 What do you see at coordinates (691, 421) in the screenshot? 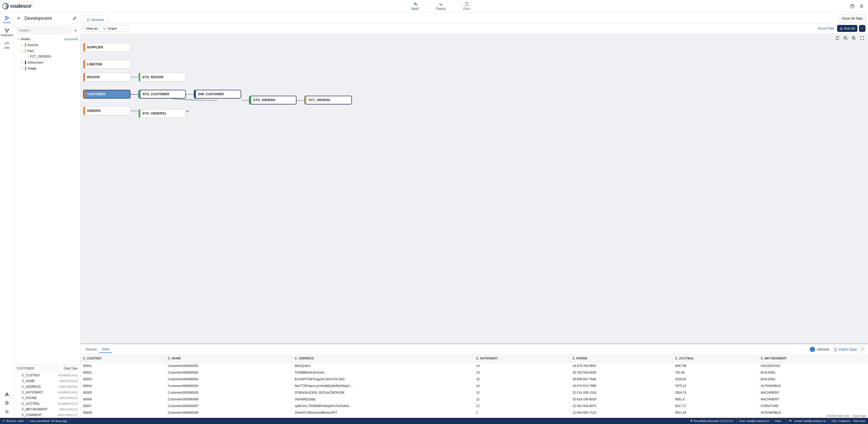
I see `snowflake-icon: ❄` at bounding box center [691, 421].